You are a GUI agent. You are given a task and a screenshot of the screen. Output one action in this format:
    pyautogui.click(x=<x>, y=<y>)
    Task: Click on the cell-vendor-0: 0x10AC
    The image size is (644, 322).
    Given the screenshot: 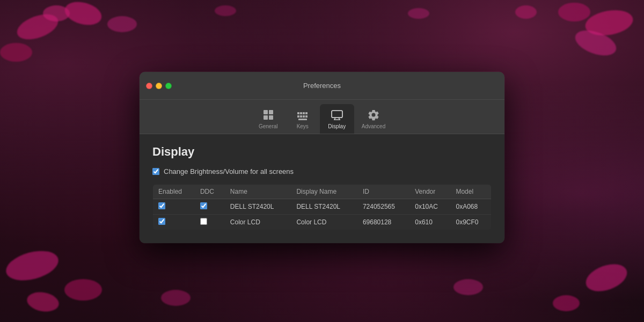 What is the action you would take?
    pyautogui.click(x=430, y=207)
    